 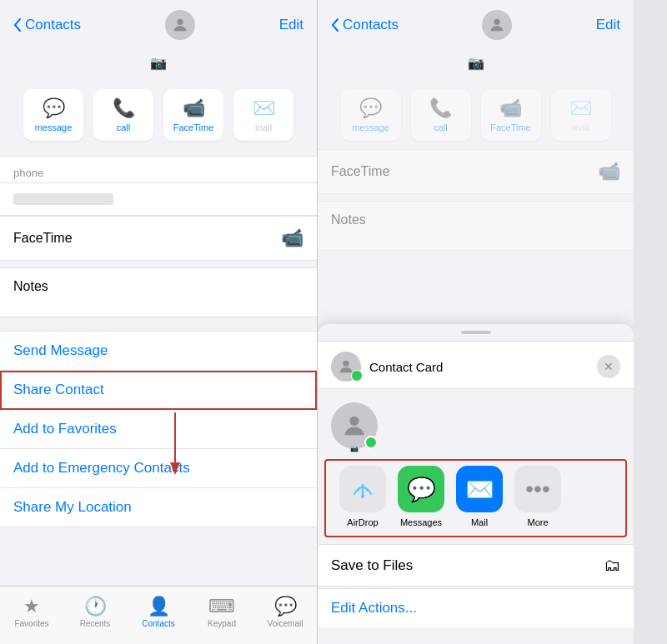 What do you see at coordinates (475, 365) in the screenshot?
I see `sheet-header: Contact Card ✕` at bounding box center [475, 365].